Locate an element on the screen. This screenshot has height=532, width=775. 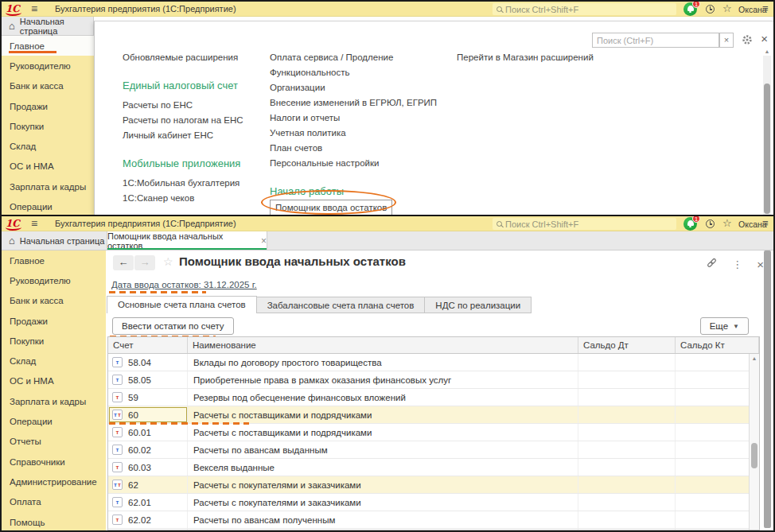
table-row: 62.01 Расчеты с покупателями и заказчика… is located at coordinates (434, 503).